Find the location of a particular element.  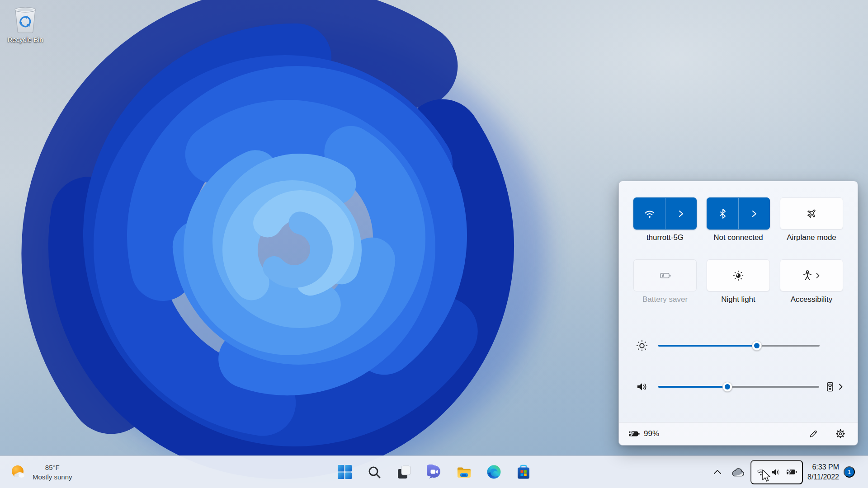

start-button is located at coordinates (344, 472).